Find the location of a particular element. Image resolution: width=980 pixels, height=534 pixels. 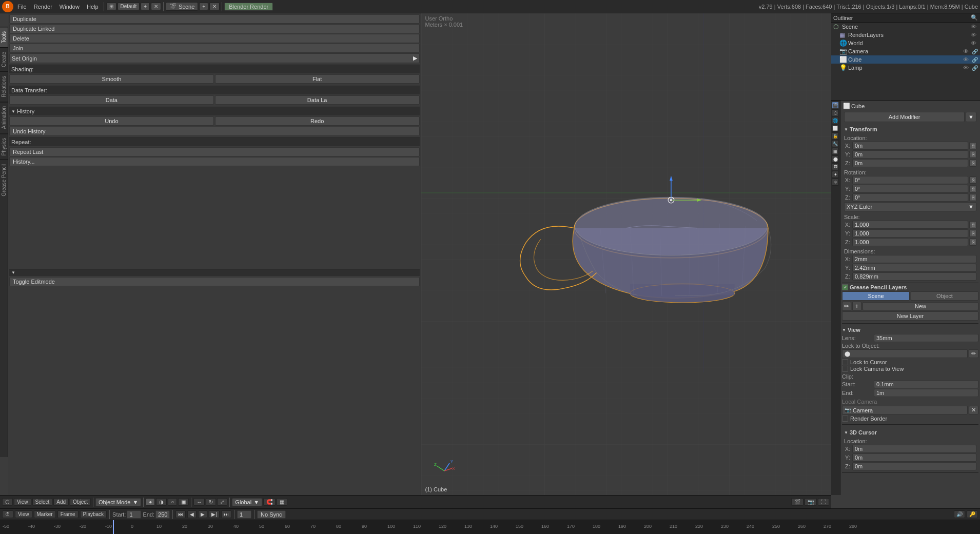

sc-z-copy: ⎘ is located at coordinates (973, 242).